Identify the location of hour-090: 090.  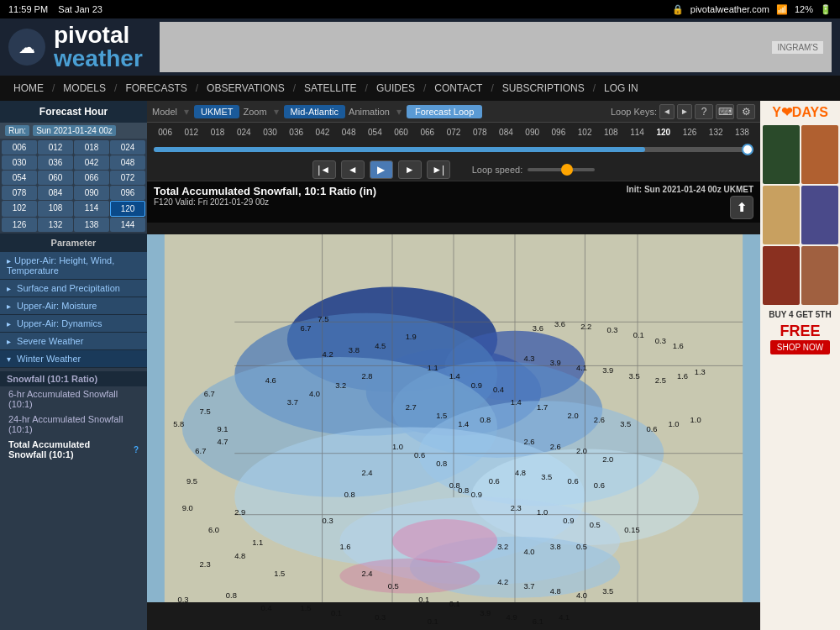
(92, 193).